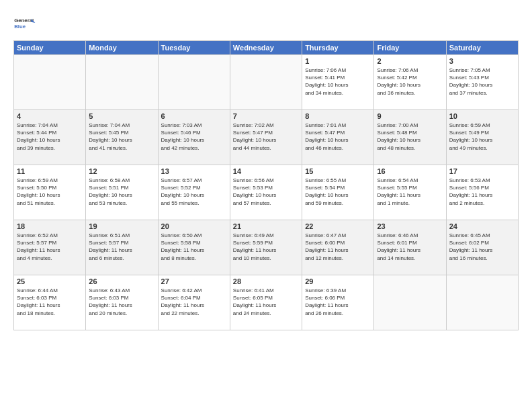 This screenshot has height=411, width=532. Describe the element at coordinates (266, 116) in the screenshot. I see `day-number: 7` at that location.